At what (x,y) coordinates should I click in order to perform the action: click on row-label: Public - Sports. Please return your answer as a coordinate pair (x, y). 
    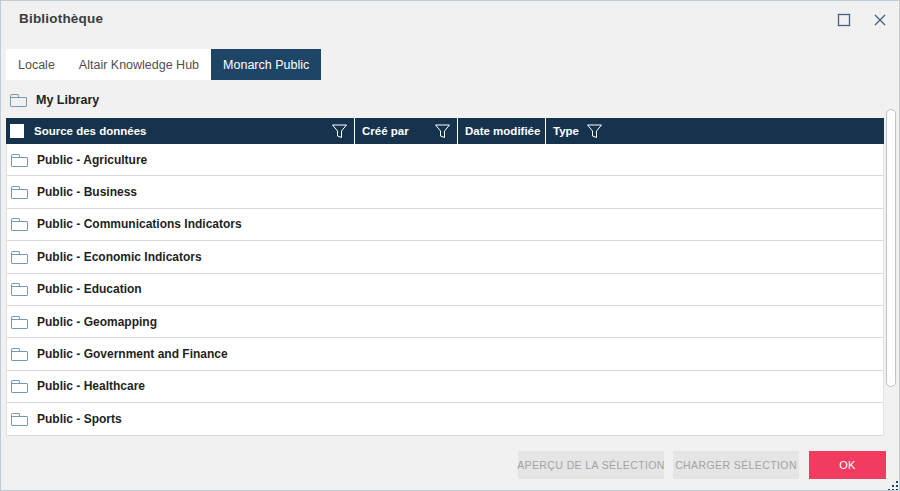
    Looking at the image, I should click on (80, 419).